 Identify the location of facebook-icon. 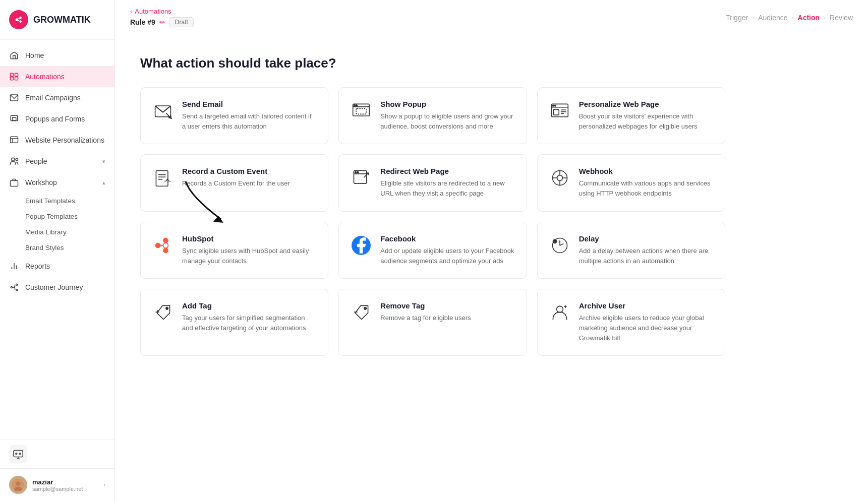
(361, 245).